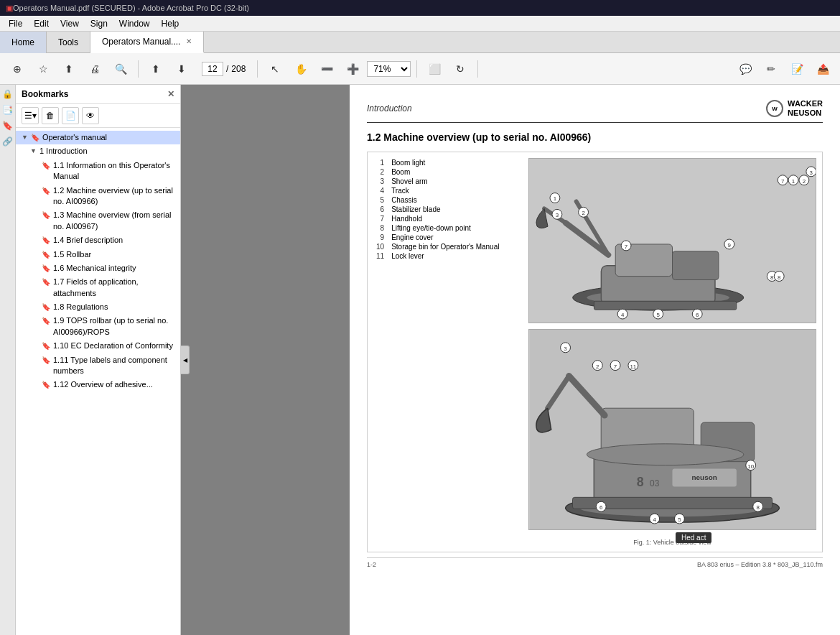 Image resolution: width=840 pixels, height=635 pixels. What do you see at coordinates (594, 137) in the screenshot?
I see `section-title: 1.2 Machine overview (up to serial no. A…` at bounding box center [594, 137].